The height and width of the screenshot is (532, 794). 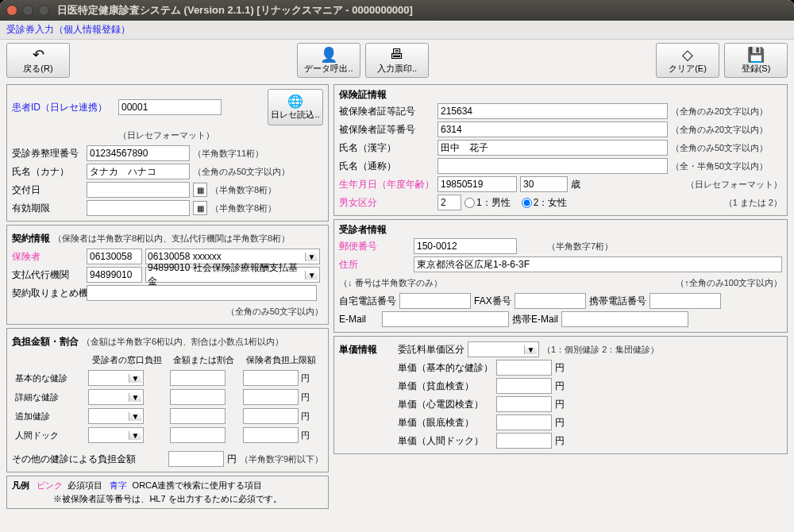 What do you see at coordinates (45, 341) in the screenshot?
I see `burden-title: 負担金額・割合` at bounding box center [45, 341].